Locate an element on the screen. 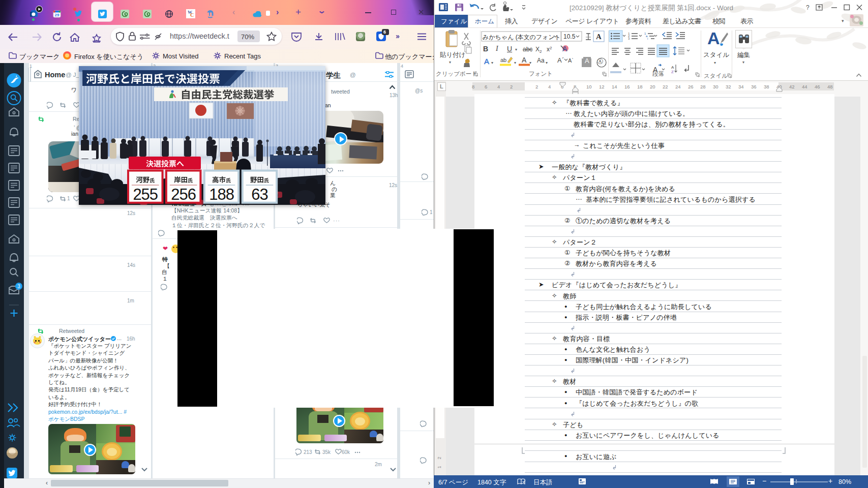 The image size is (868, 488). svg-text: 188 is located at coordinates (222, 194).